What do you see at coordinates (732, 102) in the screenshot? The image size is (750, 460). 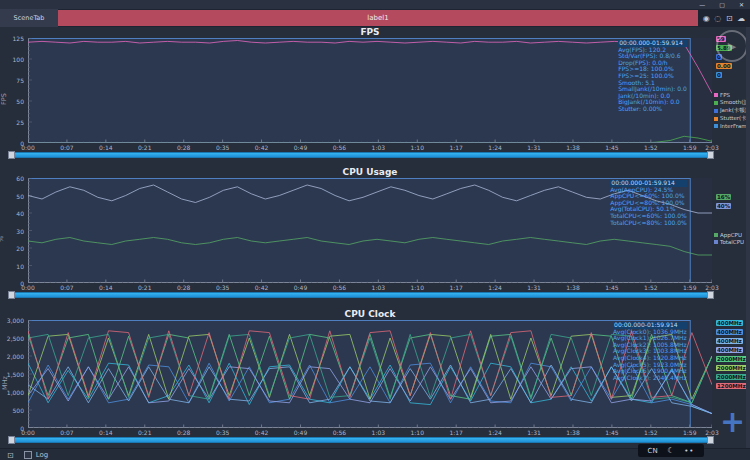 I see `legend-item: Smooth(流畅度)` at bounding box center [732, 102].